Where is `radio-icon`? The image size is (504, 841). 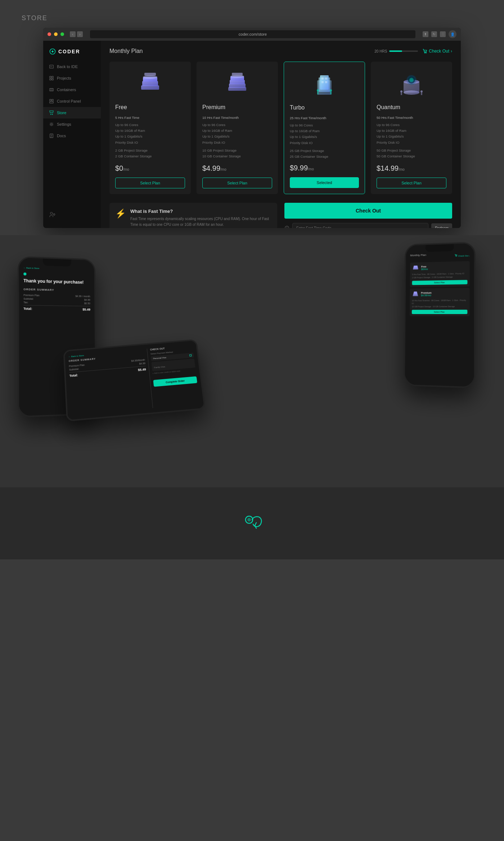
radio-icon is located at coordinates (191, 355).